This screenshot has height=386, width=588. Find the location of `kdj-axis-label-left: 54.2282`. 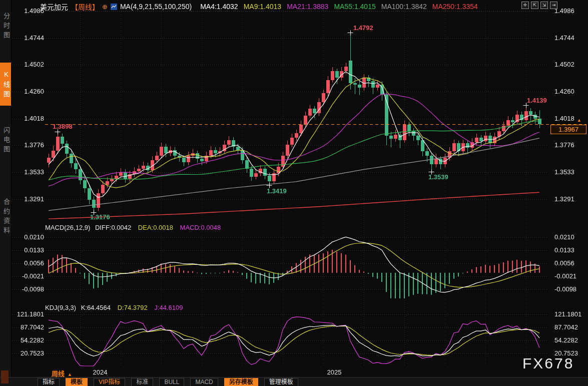

kdj-axis-label-left: 54.2282 is located at coordinates (28, 340).